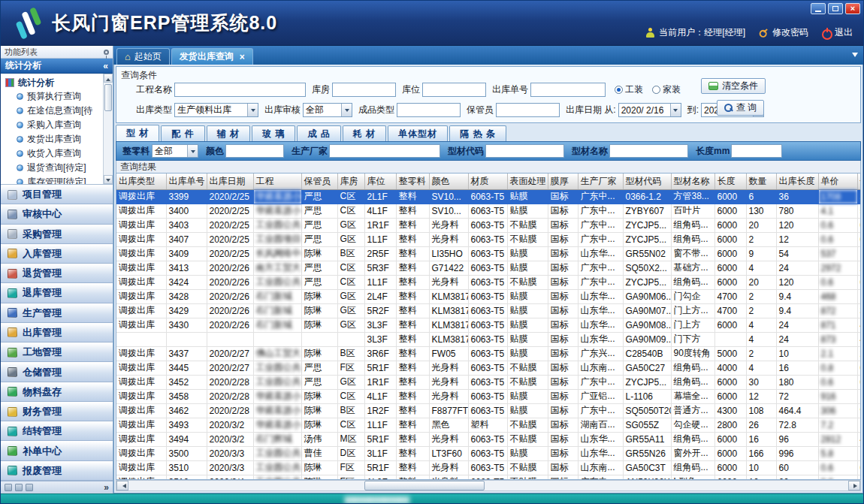 The width and height of the screenshot is (864, 504). I want to click on sidebar-item-carryover: 结转管理, so click(57, 431).